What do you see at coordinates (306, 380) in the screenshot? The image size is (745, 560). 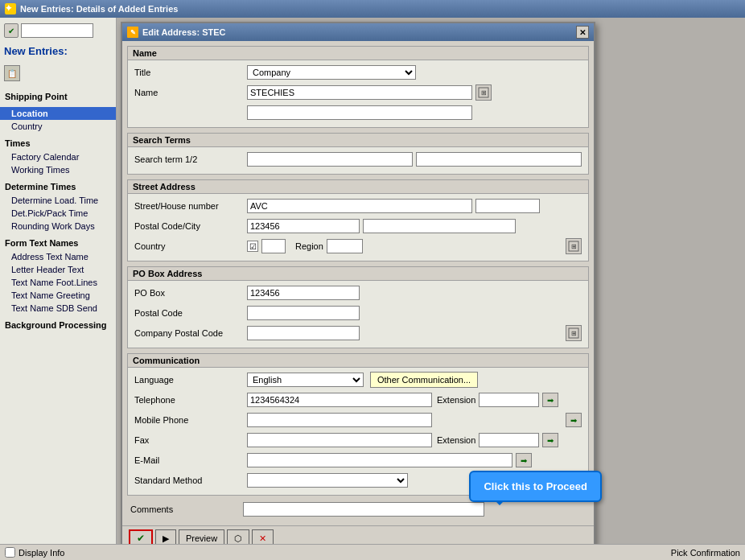 I see `language-select: English` at bounding box center [306, 380].